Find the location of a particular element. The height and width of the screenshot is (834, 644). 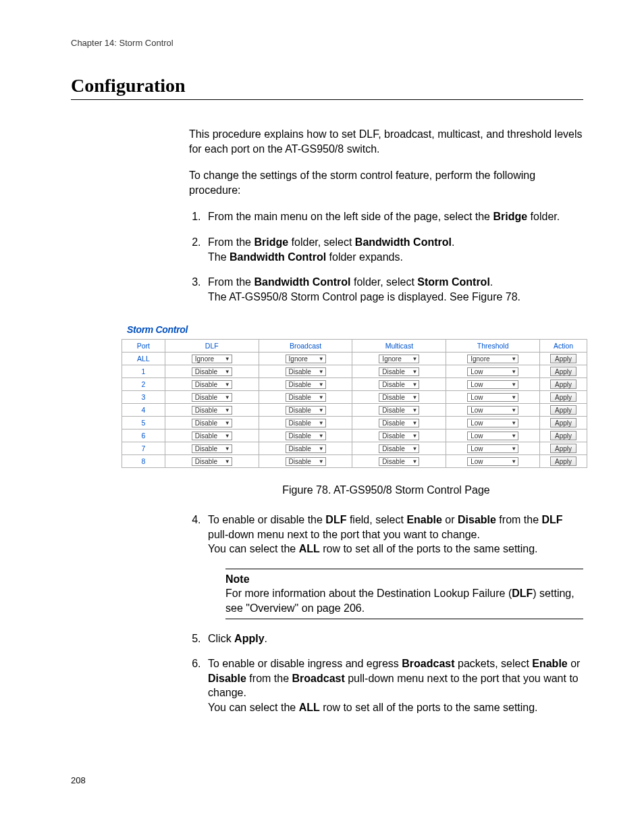

intro-paragraph-2: To change the settings of the storm cont… is located at coordinates (386, 182).